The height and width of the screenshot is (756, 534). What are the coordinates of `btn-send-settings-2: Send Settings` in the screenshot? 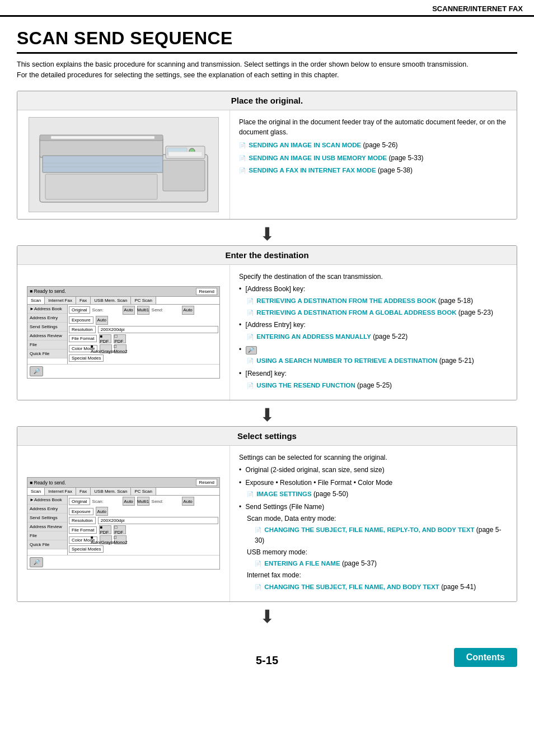 It's located at (47, 518).